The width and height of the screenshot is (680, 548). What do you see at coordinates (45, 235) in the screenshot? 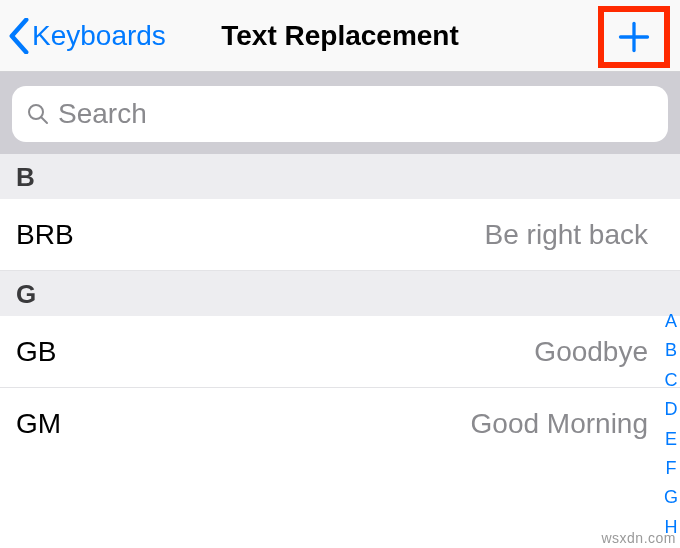
I see `shortcut-text: BRB` at bounding box center [45, 235].